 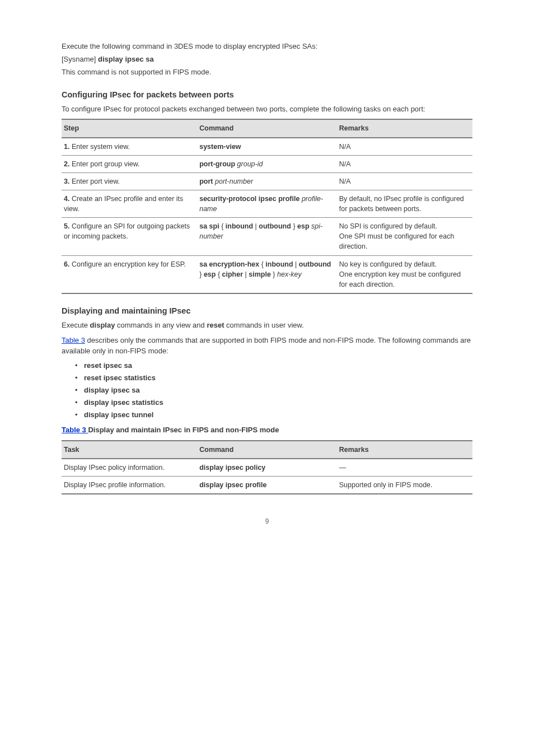 What do you see at coordinates (274, 391) in the screenshot?
I see `list-item: •display ipsec sa` at bounding box center [274, 391].